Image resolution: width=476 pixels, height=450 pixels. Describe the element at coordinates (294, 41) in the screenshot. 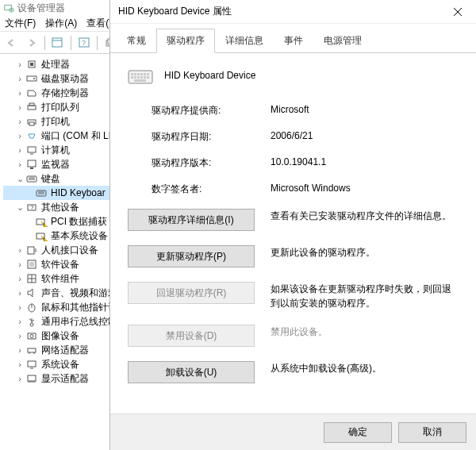

I see `tab-events: 事件` at that location.